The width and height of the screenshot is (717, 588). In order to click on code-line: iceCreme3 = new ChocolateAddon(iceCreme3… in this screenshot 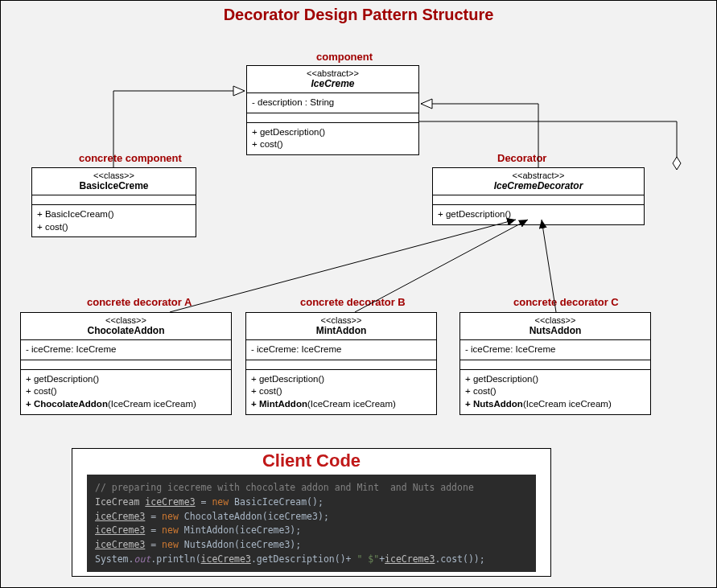, I will do `click(311, 517)`.